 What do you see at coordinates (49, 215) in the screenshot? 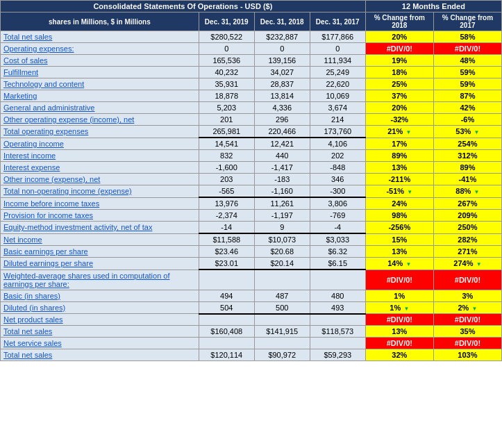
I see `row-link-15: Provision for income taxes` at bounding box center [49, 215].